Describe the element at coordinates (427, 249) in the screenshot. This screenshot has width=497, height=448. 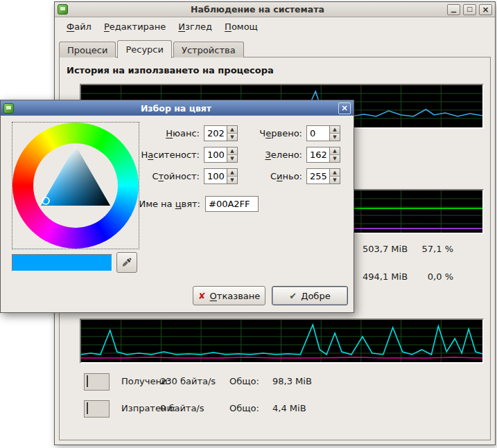
I see `memory-percent: 57,1 %` at that location.